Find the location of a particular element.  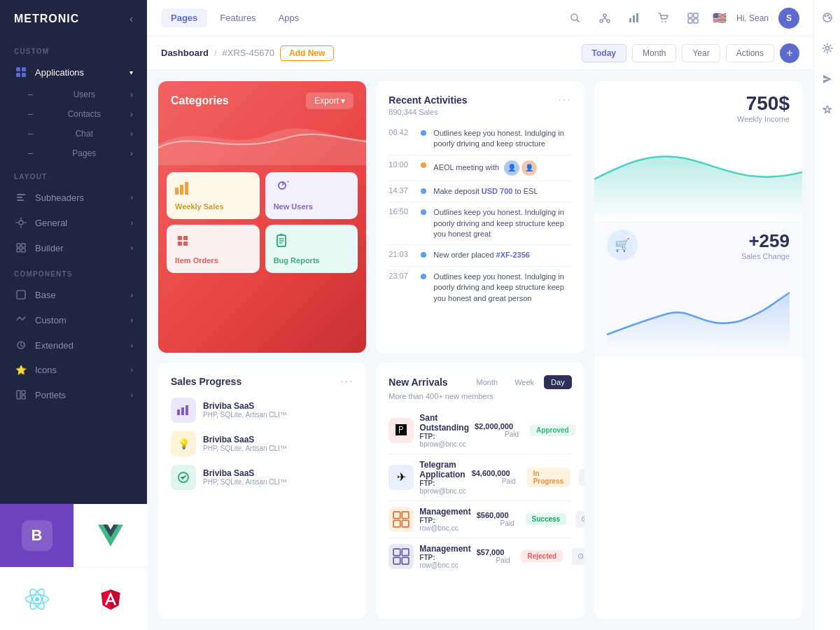

add-new-button: Add New is located at coordinates (307, 53).